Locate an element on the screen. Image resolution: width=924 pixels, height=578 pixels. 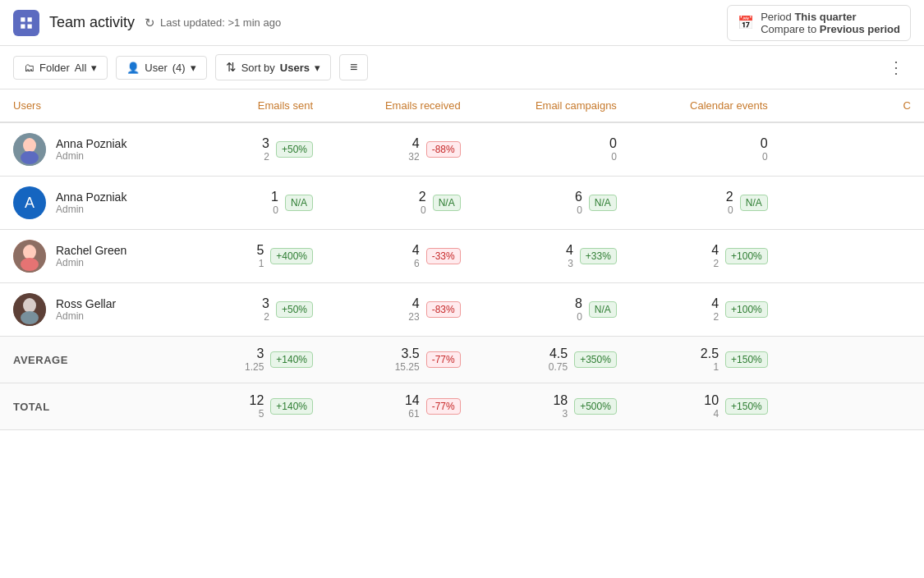
user-cell: Ross GellarAdmin is located at coordinates (94, 310).